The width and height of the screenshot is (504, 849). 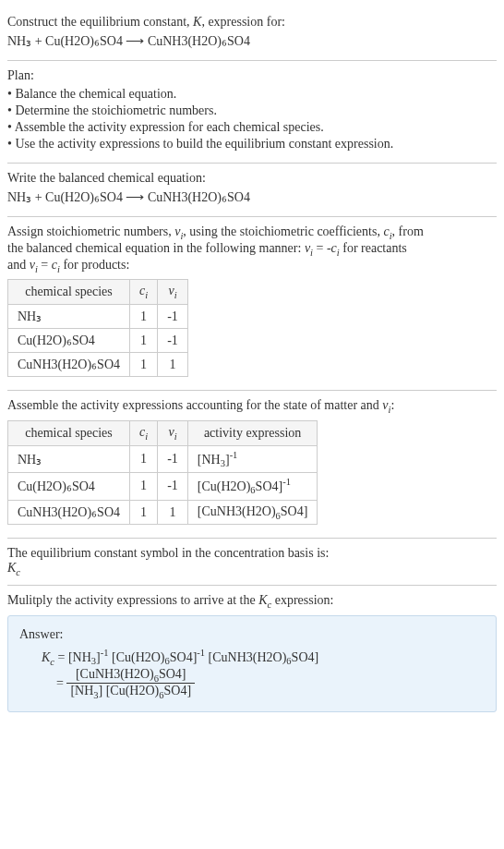 I want to click on table-row: Cu(H2O)₆SO4 1 -1 [Cu(H2O)6SO4]-1, so click(x=162, y=486).